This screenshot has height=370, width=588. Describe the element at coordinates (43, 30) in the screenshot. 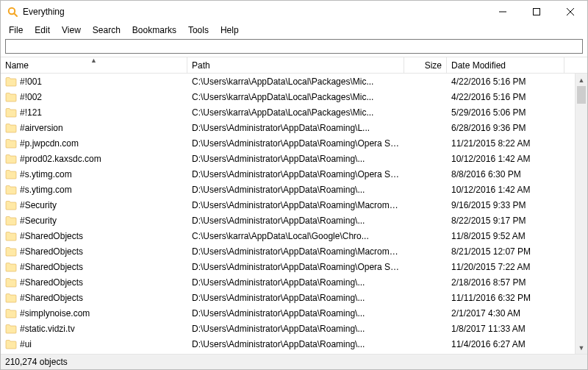

I see `menu-edit: Edit` at that location.